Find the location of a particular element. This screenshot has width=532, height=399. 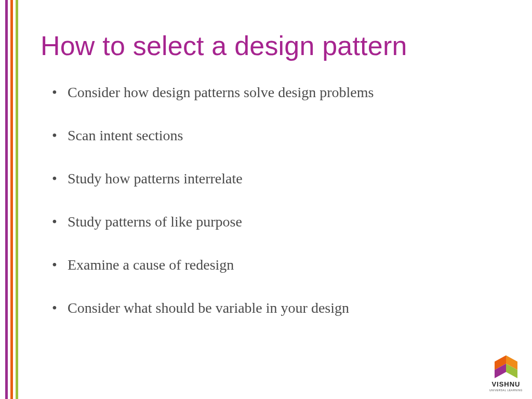

stripe-orange is located at coordinates (11, 200).